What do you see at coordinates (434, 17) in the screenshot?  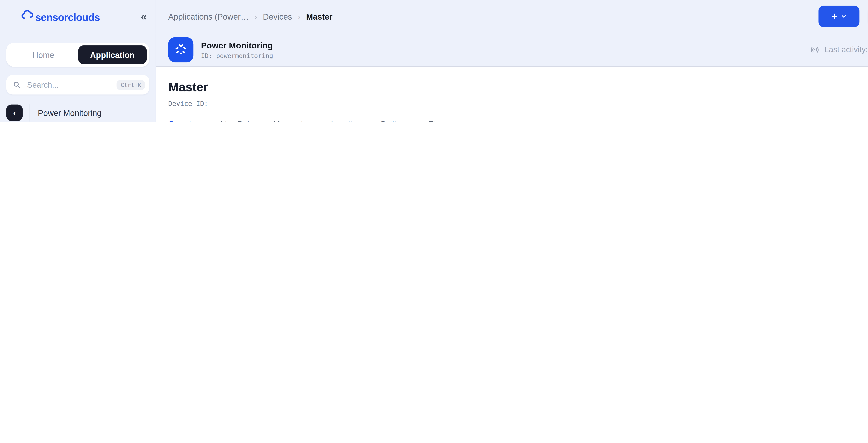 I see `top-bar: sensorclouds « Applications (Power… › De…` at bounding box center [434, 17].